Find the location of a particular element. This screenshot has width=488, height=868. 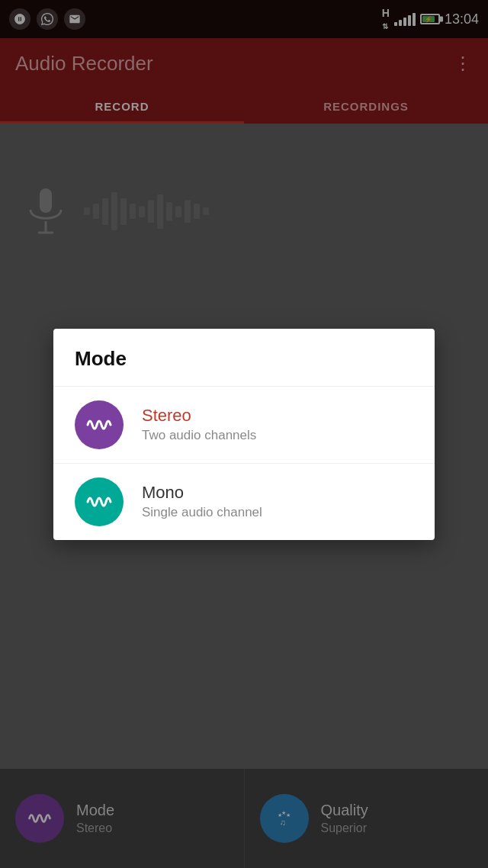

mono-option: Mono Single audio channel is located at coordinates (244, 502).